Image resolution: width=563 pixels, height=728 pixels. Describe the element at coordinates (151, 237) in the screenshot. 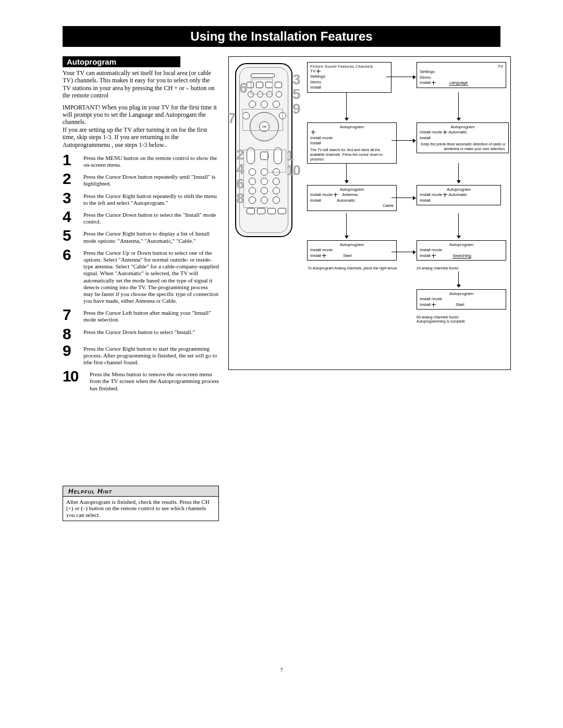

I see `step-text-5: Press the Cursor Right button to display…` at that location.